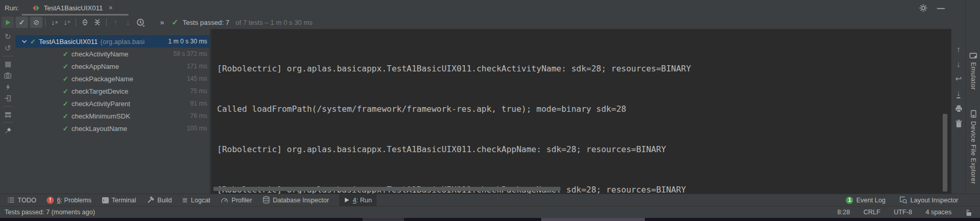 This screenshot has width=980, height=221. Describe the element at coordinates (973, 76) in the screenshot. I see `toolwindow-tab-label: Emulator` at that location.